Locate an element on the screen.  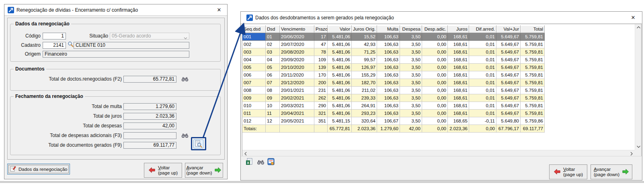
table-cell: 20/08/2020 is located at coordinates (297, 52).